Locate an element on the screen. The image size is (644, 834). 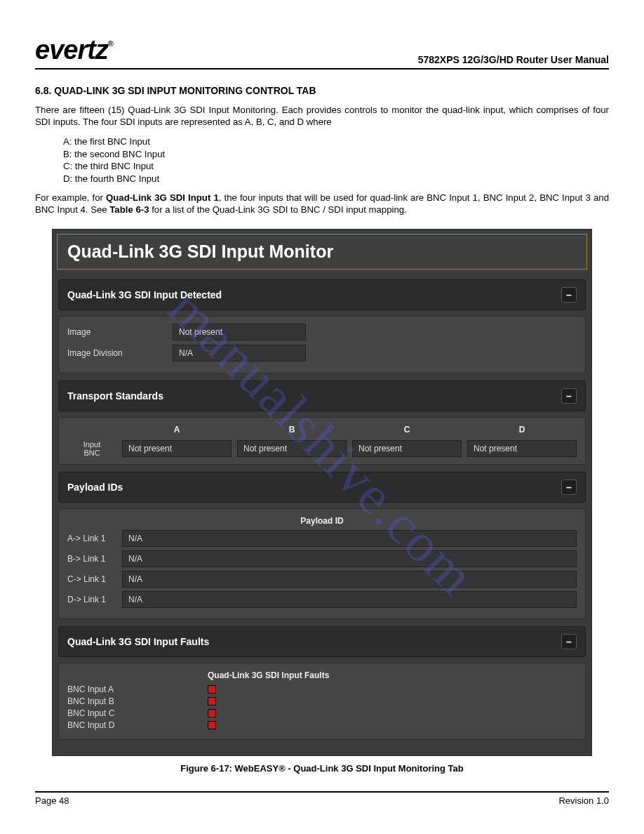
page-number: Page 48 is located at coordinates (52, 800).